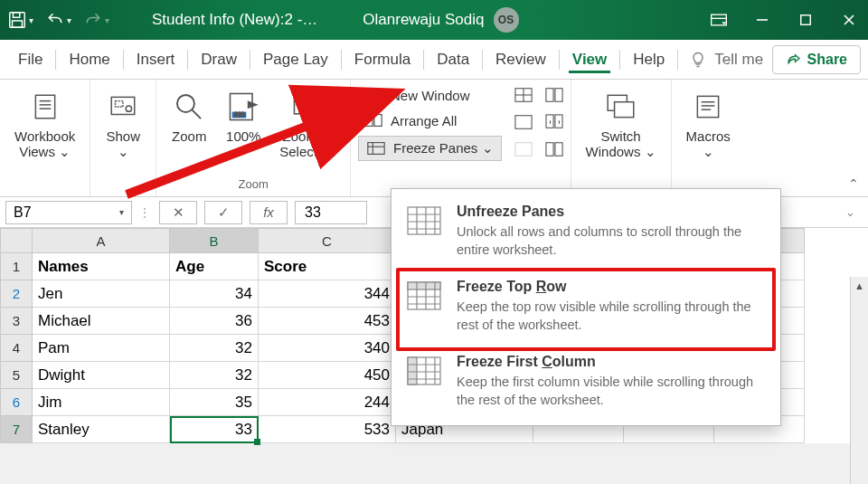 The width and height of the screenshot is (868, 484). What do you see at coordinates (16, 267) in the screenshot?
I see `row-header-1: 1` at bounding box center [16, 267].